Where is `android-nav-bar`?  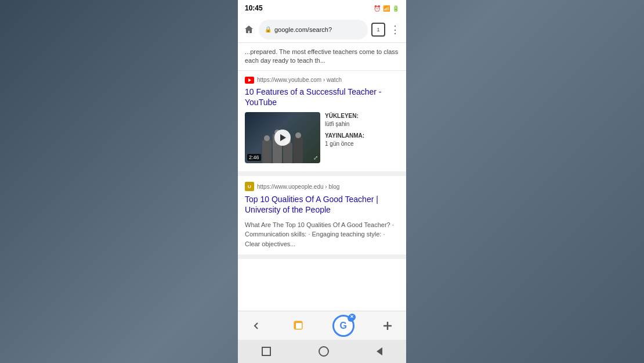 android-nav-bar is located at coordinates (322, 351).